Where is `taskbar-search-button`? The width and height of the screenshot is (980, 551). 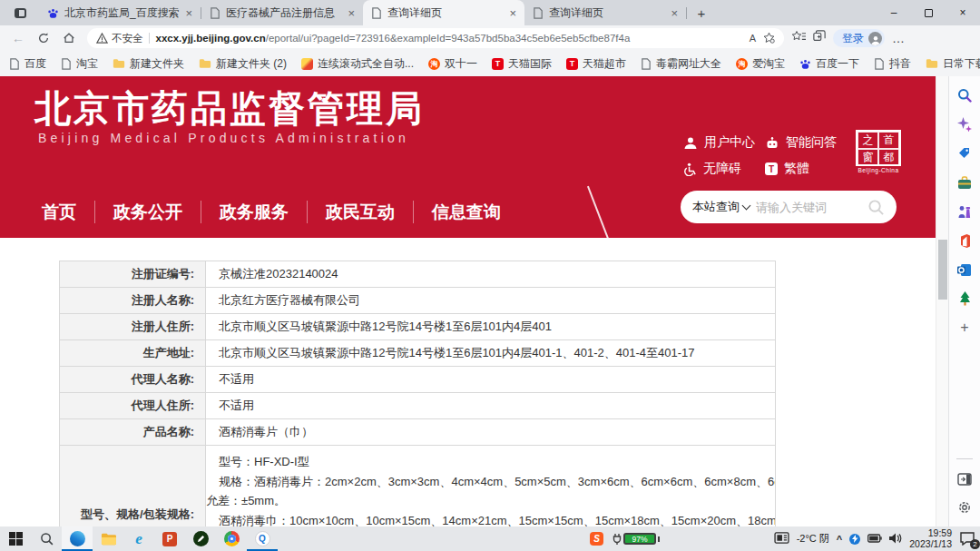
taskbar-search-button is located at coordinates (46, 539).